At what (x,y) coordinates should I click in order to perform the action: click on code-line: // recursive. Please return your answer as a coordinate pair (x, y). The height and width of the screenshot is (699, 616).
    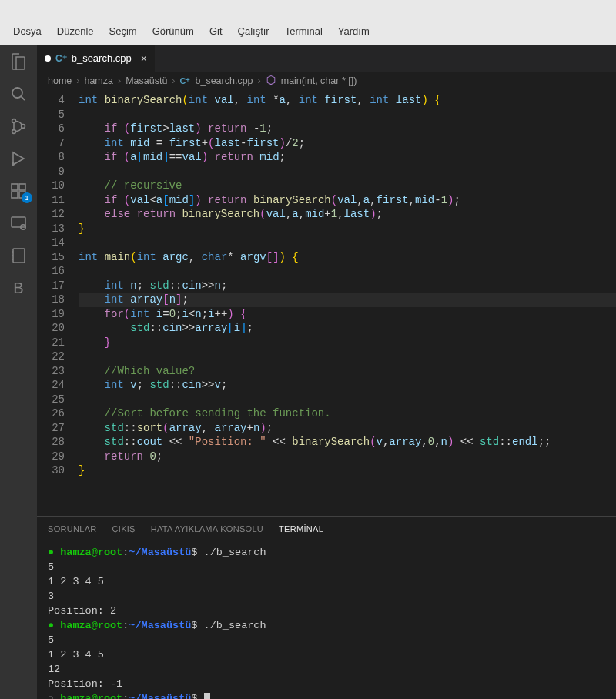
    Looking at the image, I should click on (347, 186).